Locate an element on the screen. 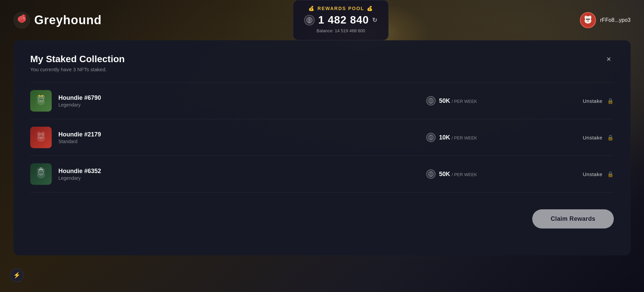 The height and width of the screenshot is (292, 644). rewards-pool-amount: 1 482 840 ↻ is located at coordinates (341, 20).